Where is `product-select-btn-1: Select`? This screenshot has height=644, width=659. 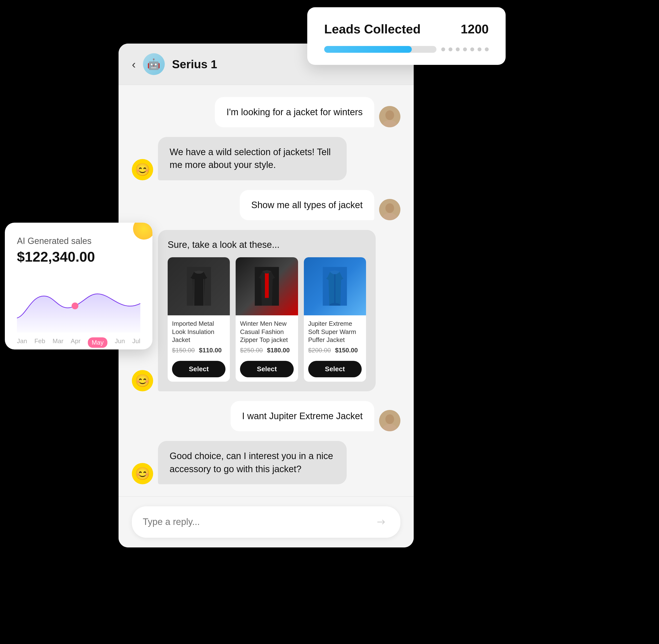
product-select-btn-1: Select is located at coordinates (199, 369).